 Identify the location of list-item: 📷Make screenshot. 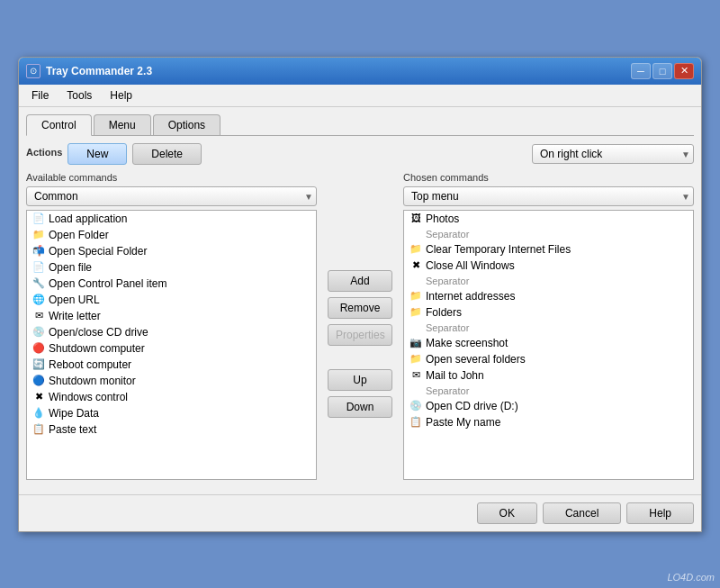
(549, 343).